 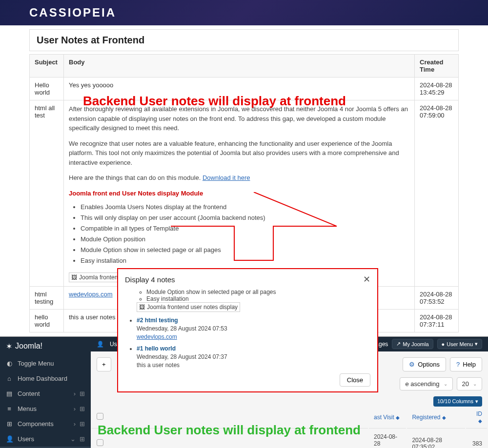 I want to click on avatar-icon: ●, so click(x=443, y=344).